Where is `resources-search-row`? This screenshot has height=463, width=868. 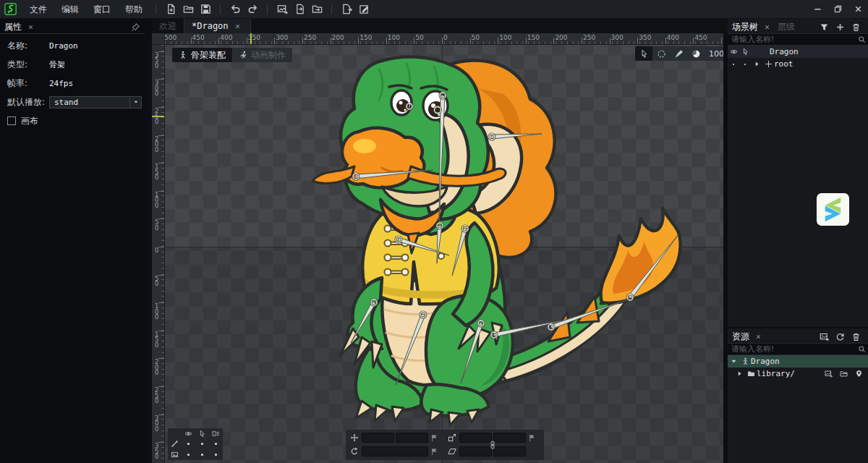
resources-search-row is located at coordinates (798, 349).